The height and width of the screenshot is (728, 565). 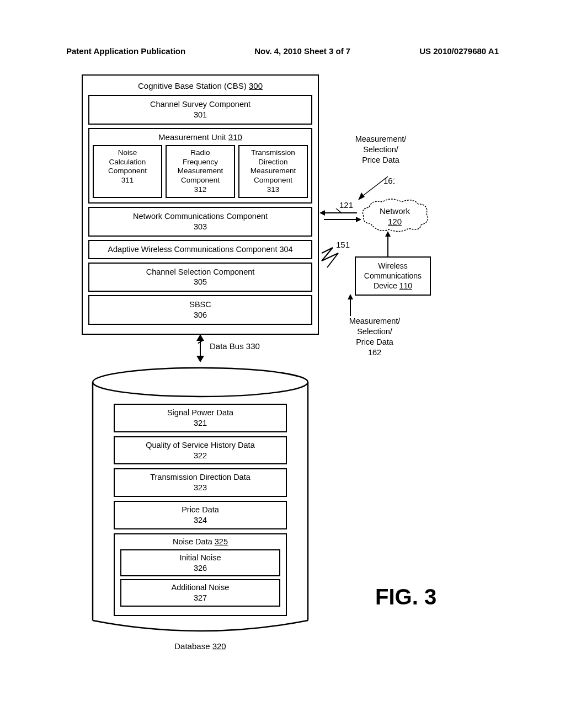 What do you see at coordinates (200, 563) in the screenshot?
I see `initial-noise: Initial Noise 326` at bounding box center [200, 563].